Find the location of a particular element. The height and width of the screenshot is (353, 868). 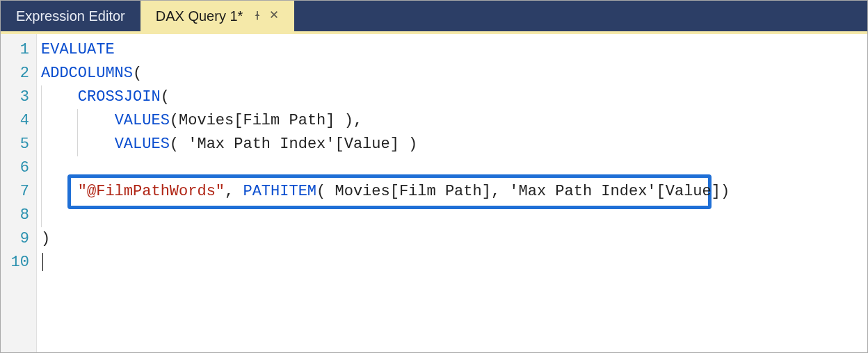

line-number: 1 is located at coordinates (18, 50).